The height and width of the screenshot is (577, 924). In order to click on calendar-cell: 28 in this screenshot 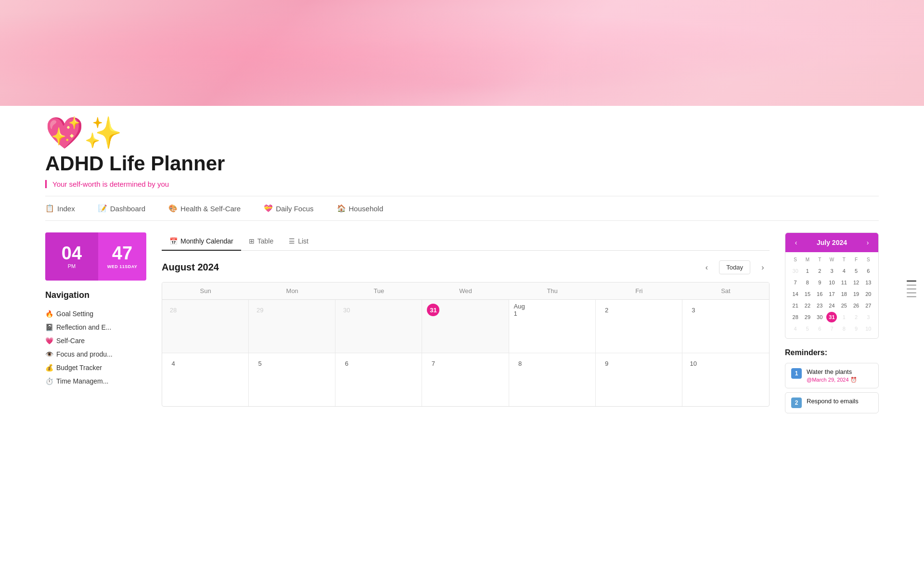, I will do `click(205, 326)`.